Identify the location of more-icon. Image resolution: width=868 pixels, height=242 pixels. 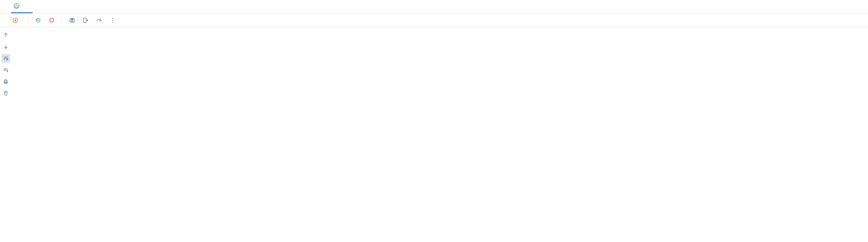
(113, 20).